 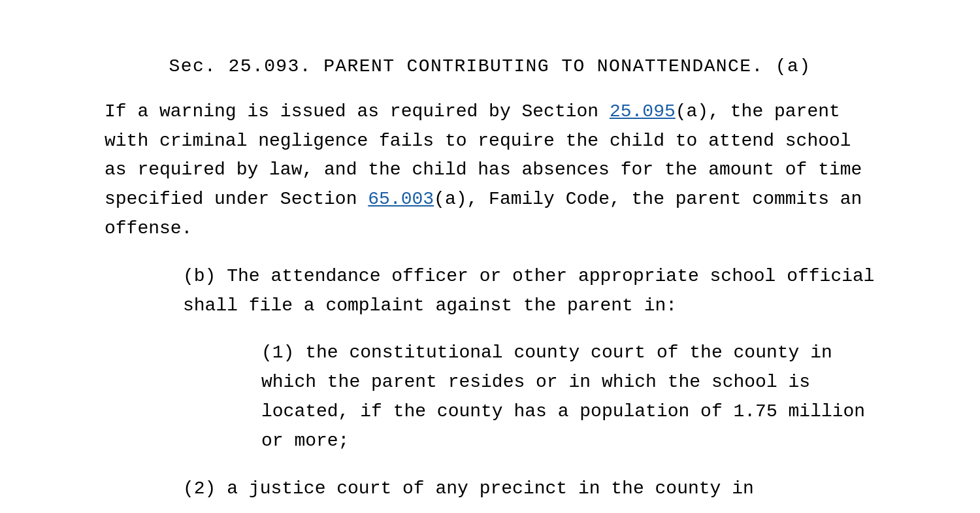 I want to click on header-text: Sec. 25.093. PARENT CONTRIBUTING TO NONA…, so click(x=490, y=67).